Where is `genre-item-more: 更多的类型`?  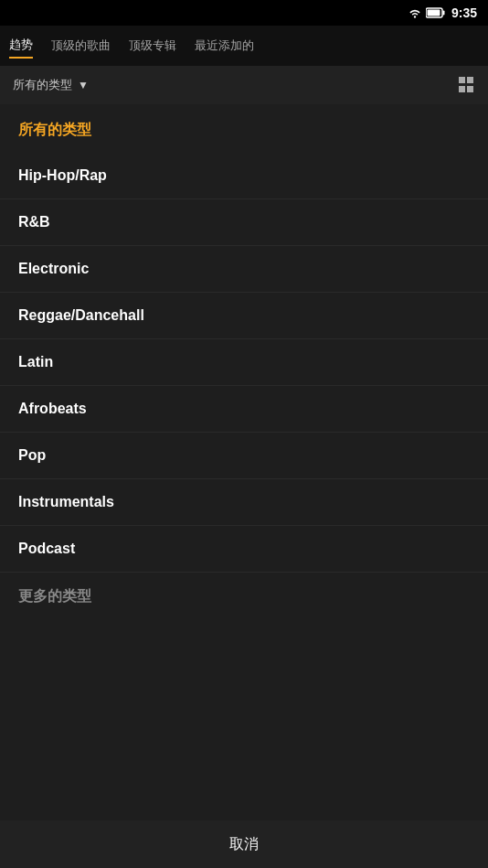 genre-item-more: 更多的类型 is located at coordinates (244, 596).